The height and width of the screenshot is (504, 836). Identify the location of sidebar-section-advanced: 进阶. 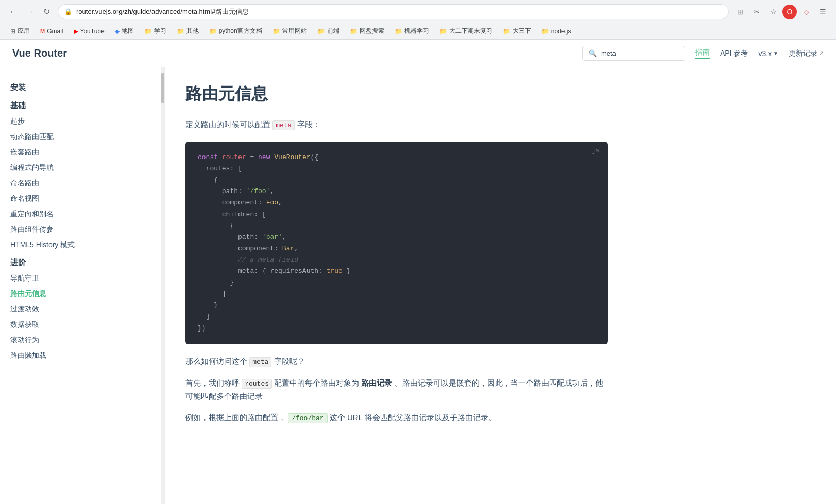
(82, 262).